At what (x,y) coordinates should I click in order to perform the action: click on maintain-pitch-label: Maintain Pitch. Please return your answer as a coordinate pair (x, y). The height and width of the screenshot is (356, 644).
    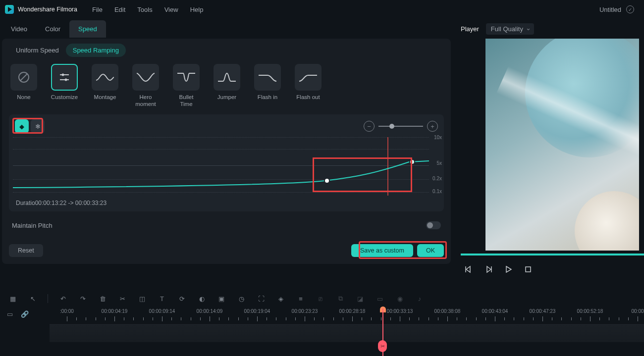
    Looking at the image, I should click on (32, 226).